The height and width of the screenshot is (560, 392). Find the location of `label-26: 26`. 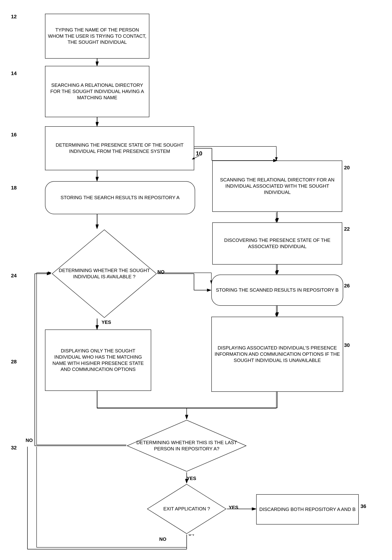

label-26: 26 is located at coordinates (347, 286).